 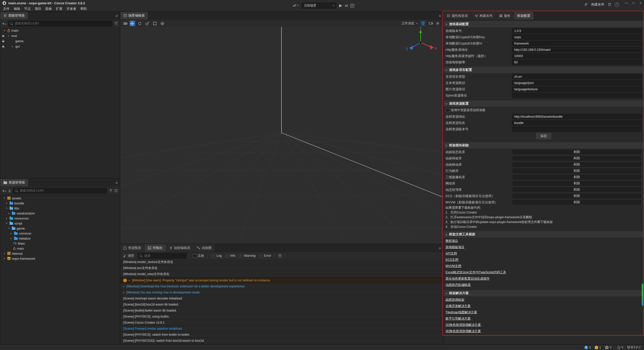 I want to click on asset-node: TS Main, so click(x=60, y=243).